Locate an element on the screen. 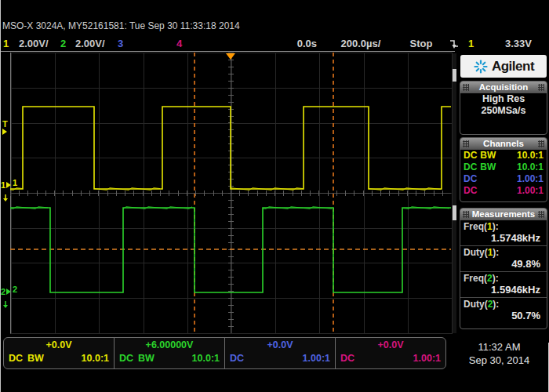 Image resolution: width=549 pixels, height=392 pixels. ch4-probe-ratio: 1.00:1 is located at coordinates (530, 191).